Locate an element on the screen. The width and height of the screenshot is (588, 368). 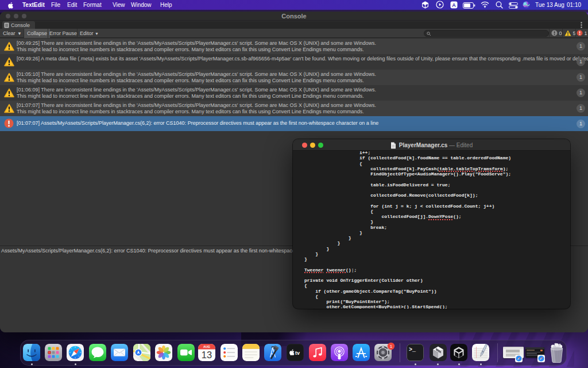
svg-text: tv is located at coordinates (297, 353).